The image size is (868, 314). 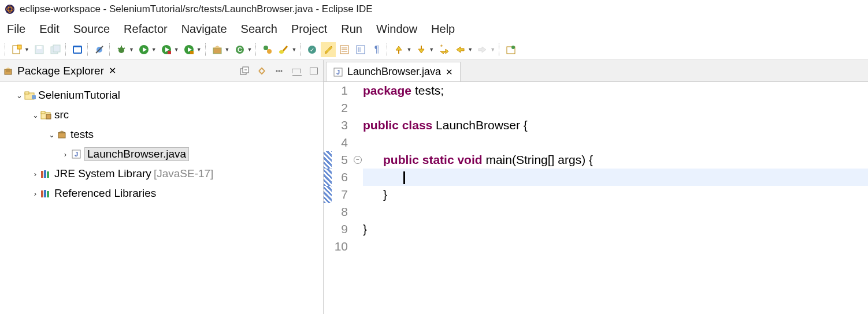 I want to click on menu-navigate: Navigate, so click(x=205, y=29).